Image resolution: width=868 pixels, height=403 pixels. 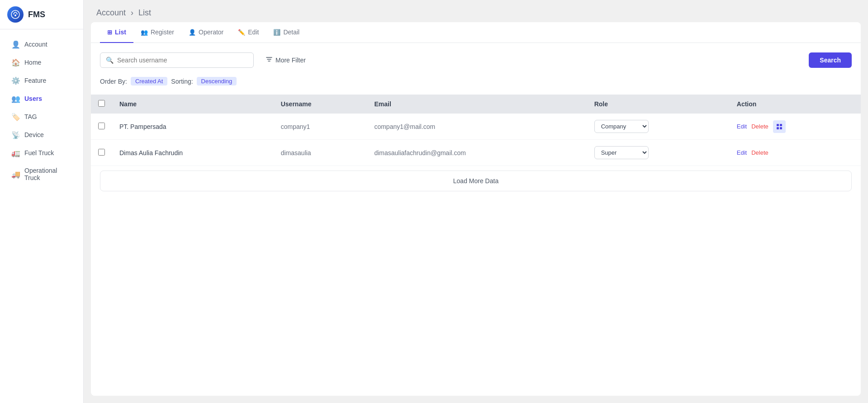 I want to click on more-filter-label: More Filter, so click(x=290, y=60).